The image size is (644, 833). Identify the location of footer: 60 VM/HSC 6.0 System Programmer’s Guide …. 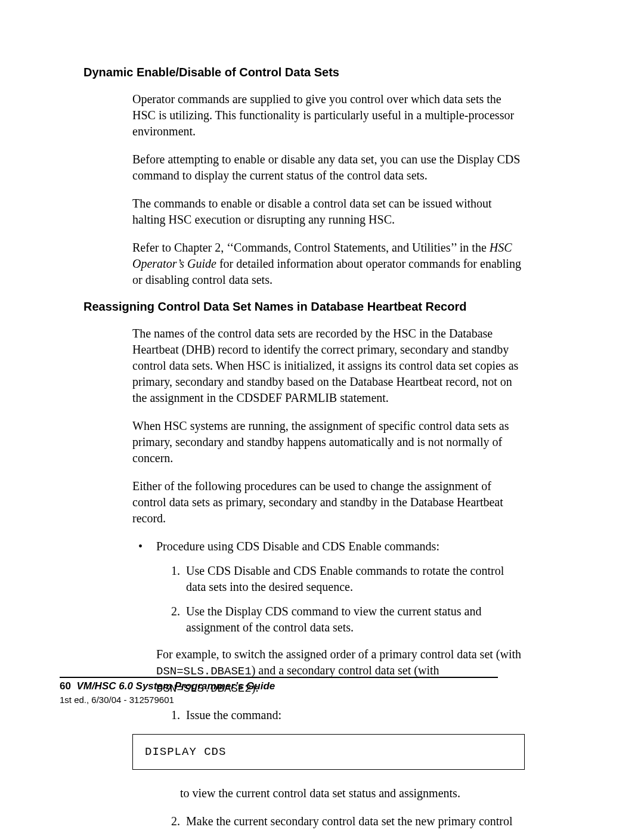
(167, 693).